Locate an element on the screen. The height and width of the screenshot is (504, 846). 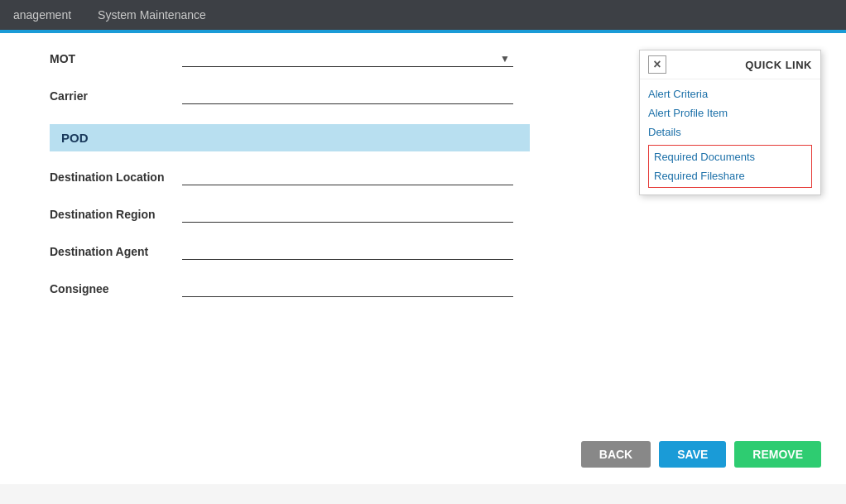
link-required-fileshare: Required Fileshare is located at coordinates (730, 175).